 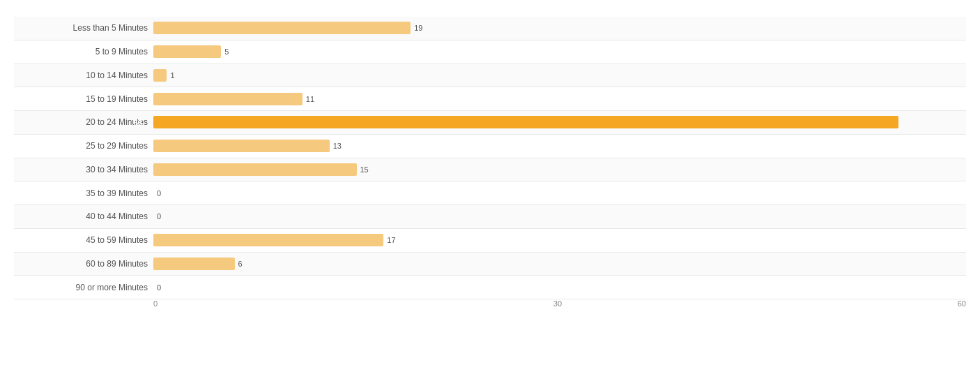 What do you see at coordinates (337, 146) in the screenshot?
I see `bar-value: 13` at bounding box center [337, 146].